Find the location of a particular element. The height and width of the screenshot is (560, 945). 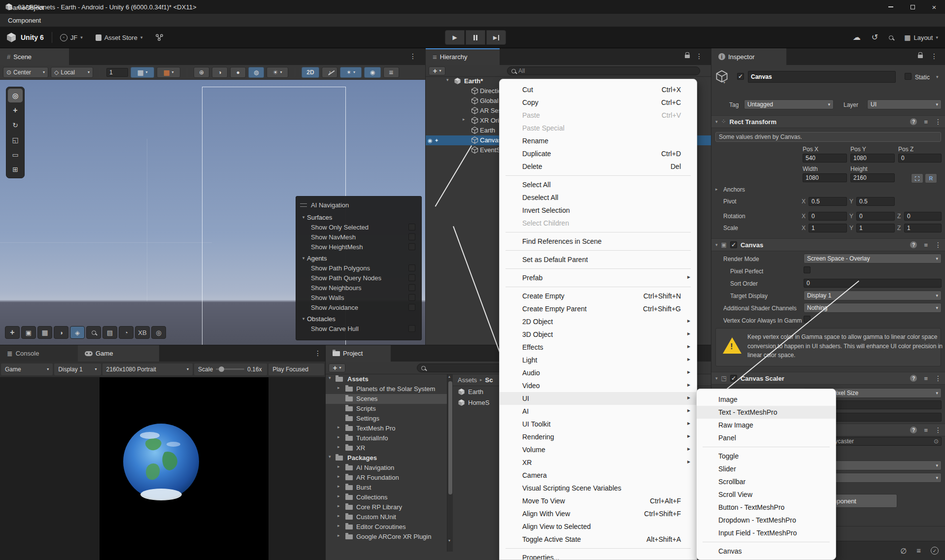

scene-visibility-button is located at coordinates (372, 72).